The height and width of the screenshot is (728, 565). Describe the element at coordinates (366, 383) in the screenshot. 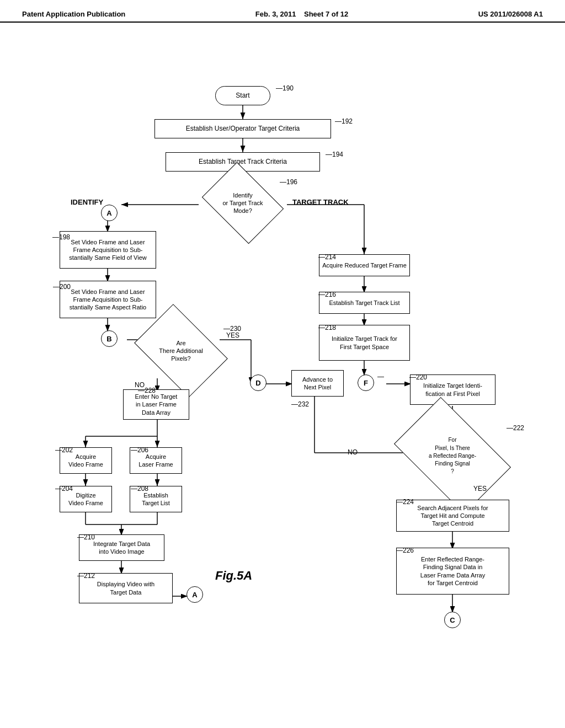

I see `circle-f: F` at that location.